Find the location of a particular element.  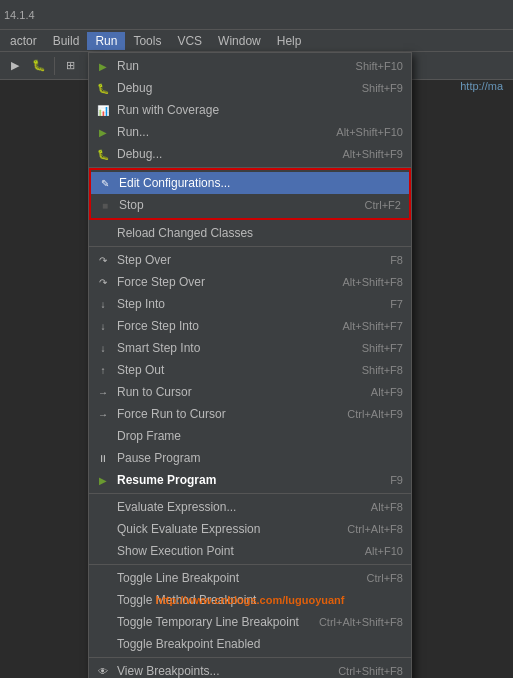

menu-window: Window is located at coordinates (240, 41).